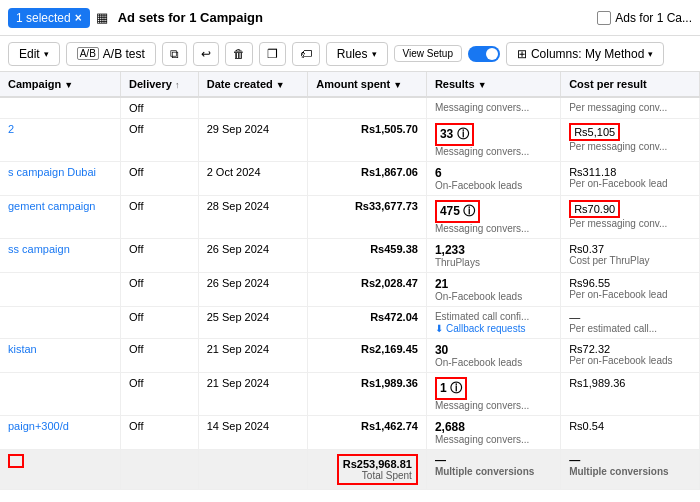 This screenshot has height=502, width=700. What do you see at coordinates (60, 218) in the screenshot?
I see `cell-campaign: gement campaign` at bounding box center [60, 218].